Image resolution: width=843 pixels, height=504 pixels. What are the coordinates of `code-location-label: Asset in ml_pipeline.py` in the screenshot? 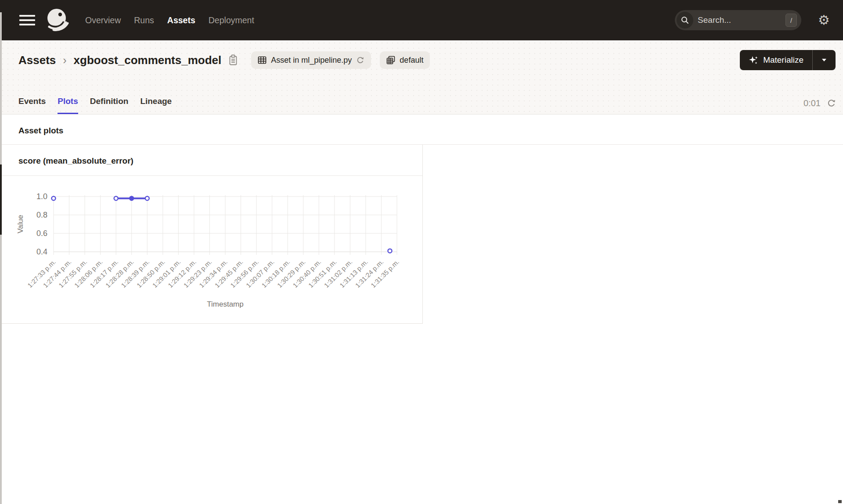 It's located at (311, 61).